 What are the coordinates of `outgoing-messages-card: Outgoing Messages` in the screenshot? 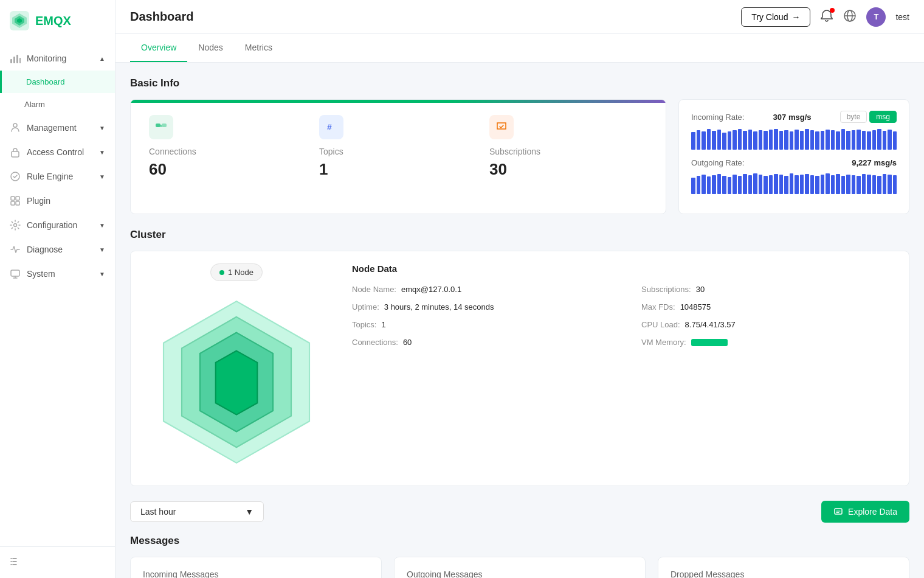 It's located at (520, 567).